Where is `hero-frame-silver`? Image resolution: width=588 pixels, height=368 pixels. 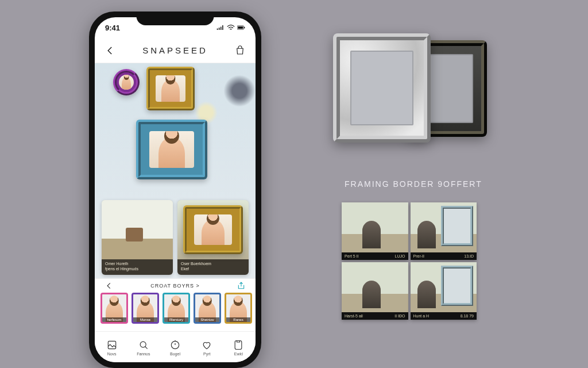
hero-frame-silver is located at coordinates (382, 88).